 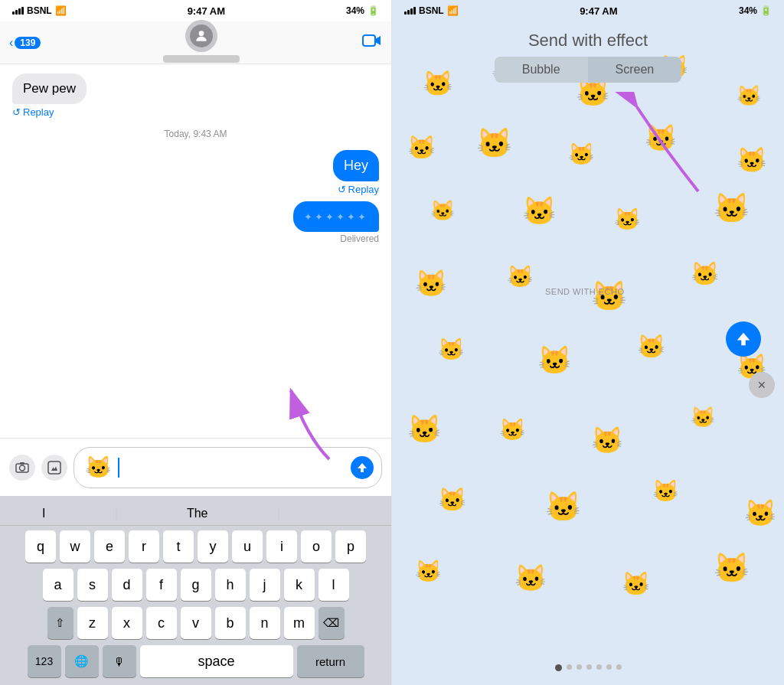 I want to click on key-t: t, so click(x=178, y=546).